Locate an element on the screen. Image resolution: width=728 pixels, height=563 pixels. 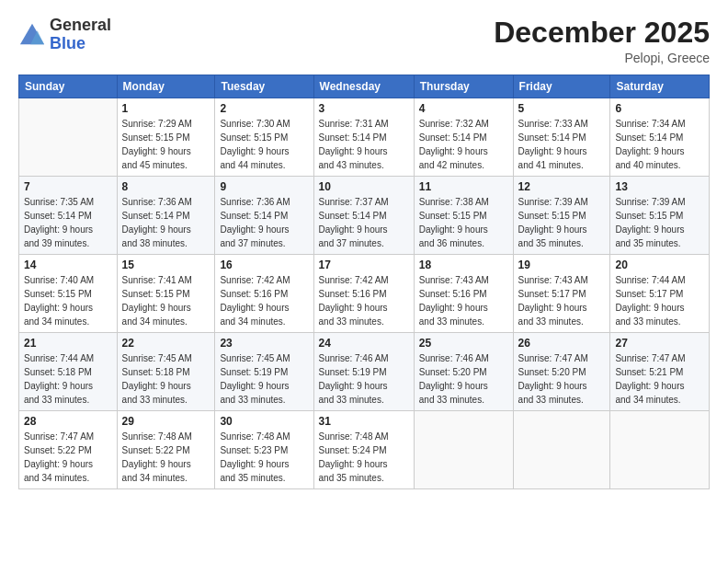
day-number: 2 is located at coordinates (264, 109).